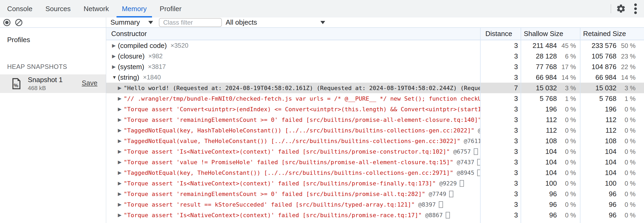  Describe the element at coordinates (289, 173) in the screenshot. I see `string-value: "TaggedNotEqual(key, TheHoleConstant()) …` at that location.